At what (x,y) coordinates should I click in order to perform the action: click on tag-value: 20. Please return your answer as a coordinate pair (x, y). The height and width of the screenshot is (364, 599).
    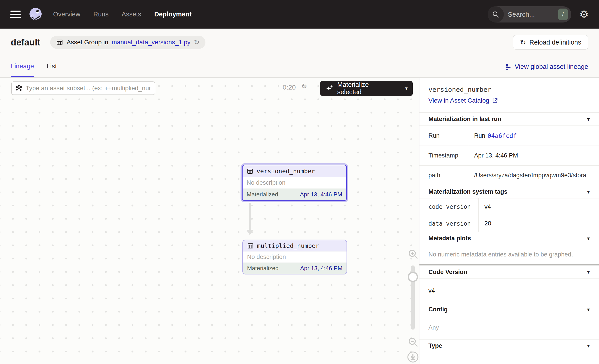
    Looking at the image, I should click on (539, 224).